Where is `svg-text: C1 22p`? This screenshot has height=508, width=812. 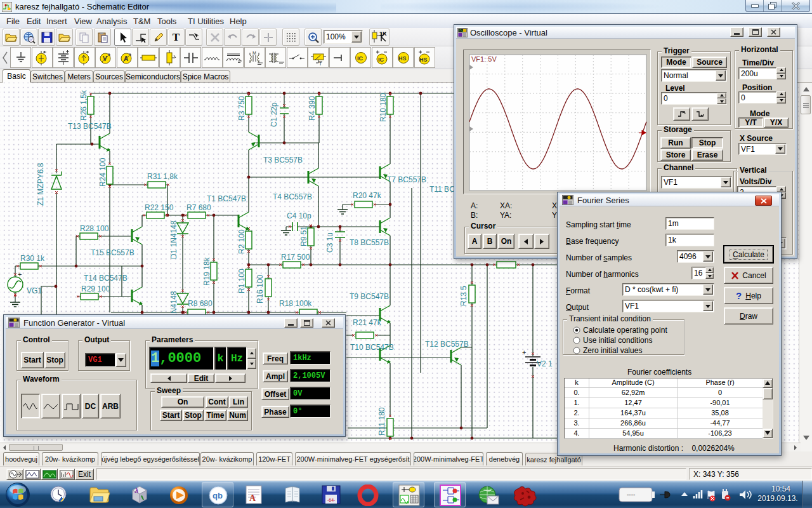 svg-text: C1 22p is located at coordinates (274, 114).